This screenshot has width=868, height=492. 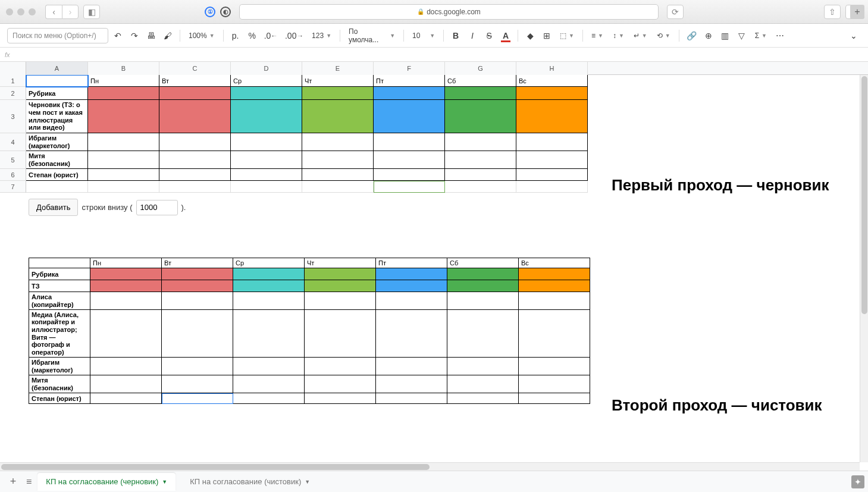 I want to click on cell-B6, so click(x=124, y=175).